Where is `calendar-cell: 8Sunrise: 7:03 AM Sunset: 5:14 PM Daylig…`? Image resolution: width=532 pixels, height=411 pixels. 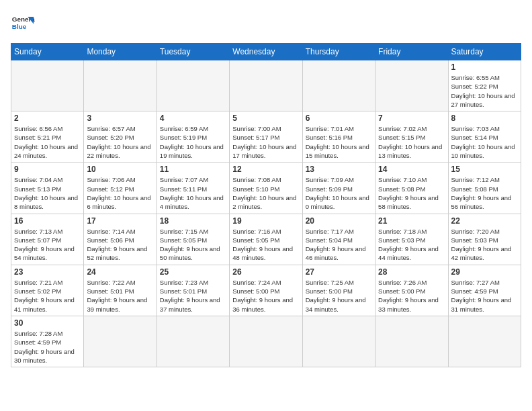 calendar-cell: 8Sunrise: 7:03 AM Sunset: 5:14 PM Daylig… is located at coordinates (484, 137).